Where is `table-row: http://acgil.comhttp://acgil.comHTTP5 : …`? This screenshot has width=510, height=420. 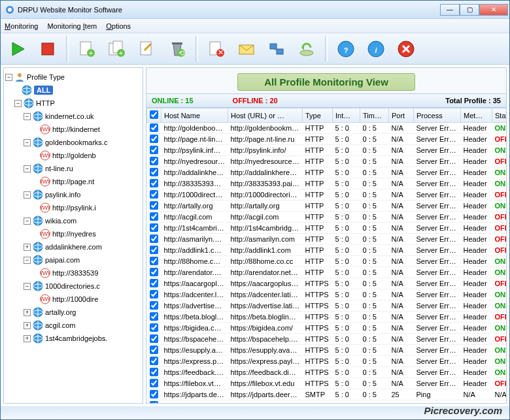 table-row: http://acgil.comhttp://acgil.comHTTP5 : … is located at coordinates (327, 217).